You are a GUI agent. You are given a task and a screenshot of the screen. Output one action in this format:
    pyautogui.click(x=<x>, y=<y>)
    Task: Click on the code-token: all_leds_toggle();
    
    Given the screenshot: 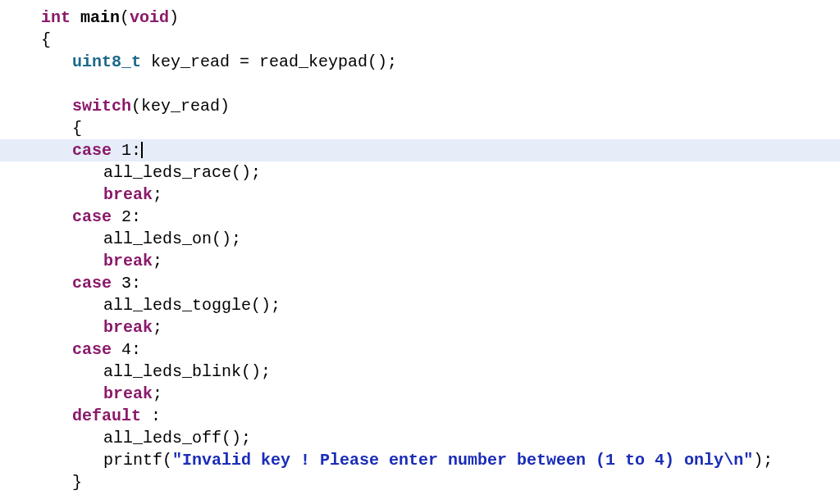 What is the action you would take?
    pyautogui.click(x=192, y=305)
    